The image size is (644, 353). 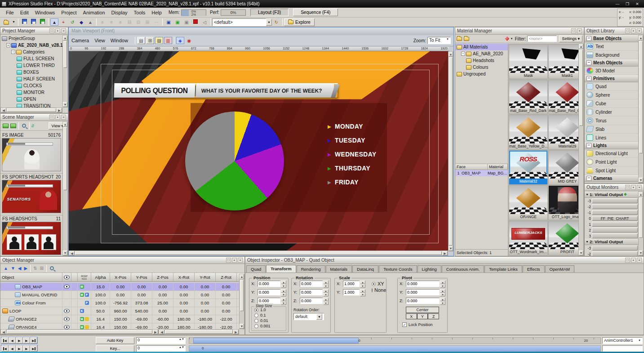 I want to click on new-scene-group-icon, so click(x=13, y=126).